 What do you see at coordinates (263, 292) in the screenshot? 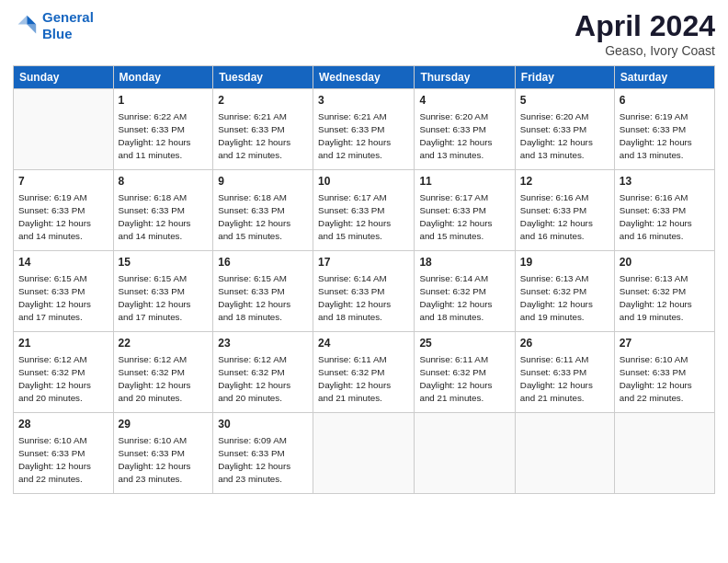
I see `calendar-cell: 16Sunrise: 6:15 AM Sunset: 6:33 PM Dayli…` at bounding box center [263, 292].